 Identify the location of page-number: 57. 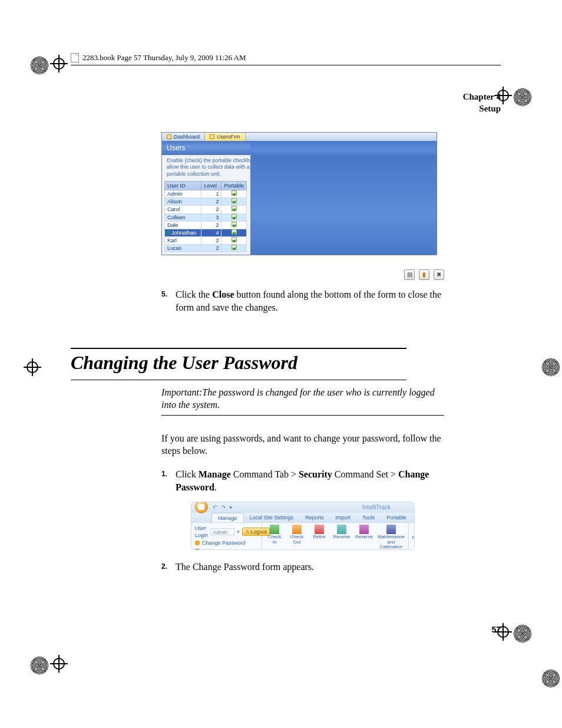
(496, 630).